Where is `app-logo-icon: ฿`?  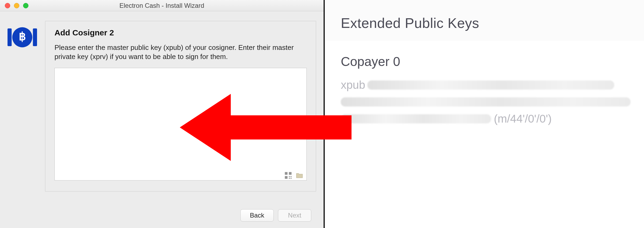 app-logo-icon: ฿ is located at coordinates (22, 106).